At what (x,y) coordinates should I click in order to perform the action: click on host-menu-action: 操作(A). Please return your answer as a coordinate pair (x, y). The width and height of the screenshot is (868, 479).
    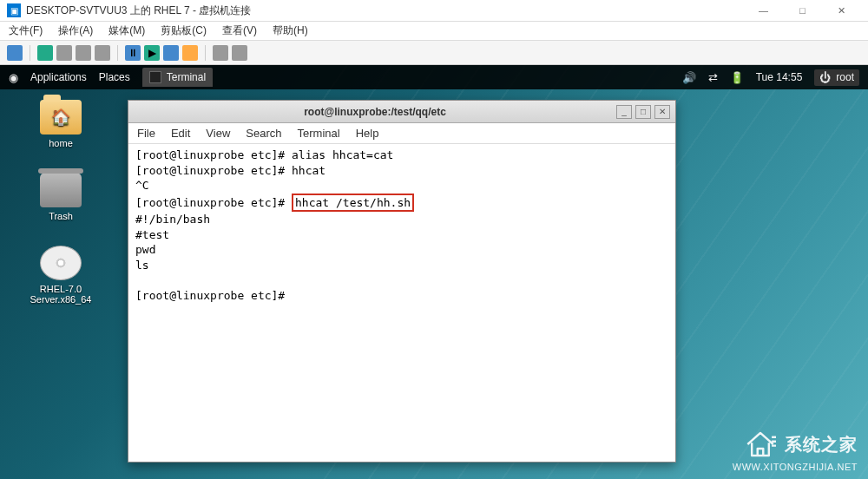
    Looking at the image, I should click on (76, 31).